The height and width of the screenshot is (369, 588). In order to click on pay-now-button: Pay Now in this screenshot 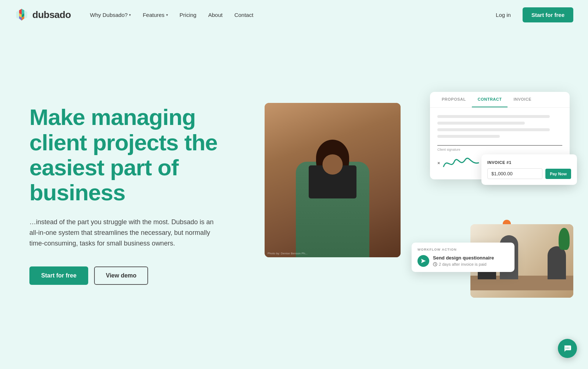, I will do `click(558, 174)`.